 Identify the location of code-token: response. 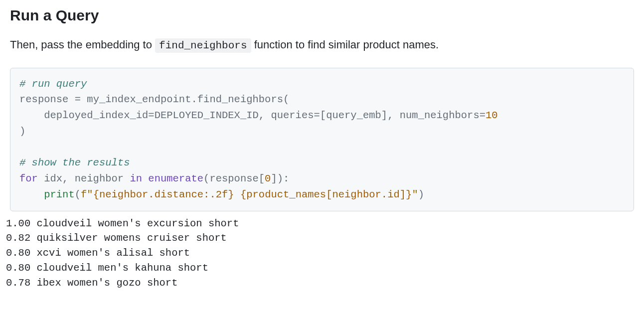
(47, 100).